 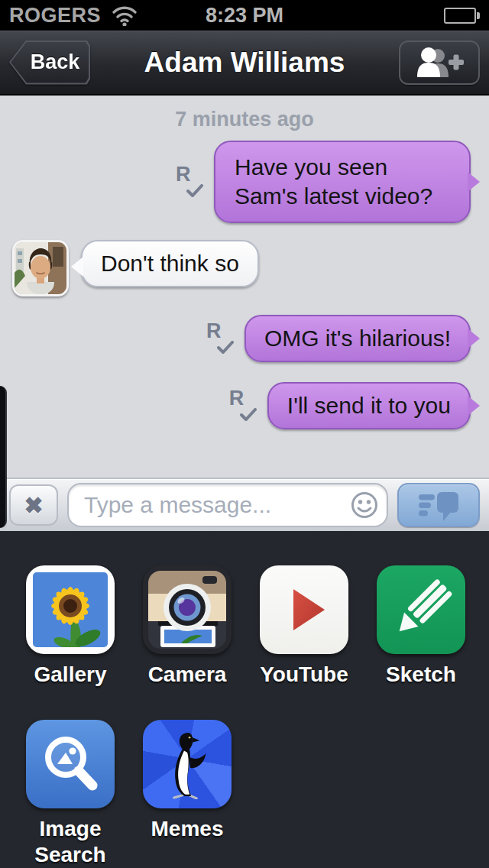 What do you see at coordinates (187, 794) in the screenshot?
I see `app-tile-memes: Memes` at bounding box center [187, 794].